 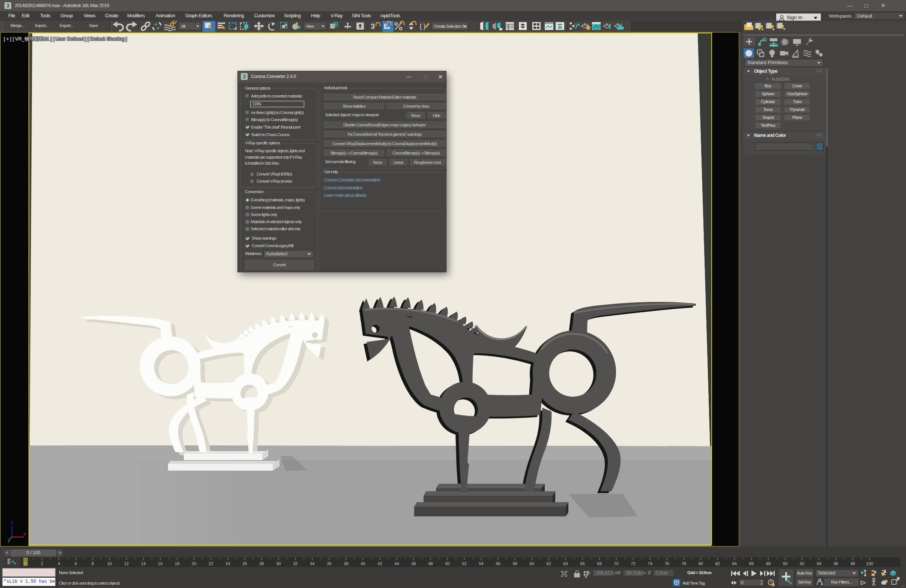 I want to click on svg-text: 24, so click(x=228, y=564).